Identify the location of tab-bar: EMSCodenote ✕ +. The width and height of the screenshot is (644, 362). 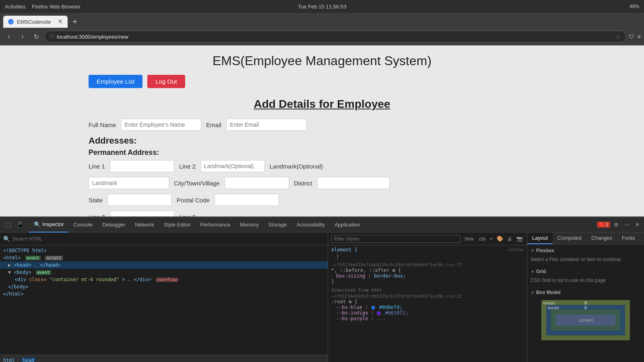
(322, 21).